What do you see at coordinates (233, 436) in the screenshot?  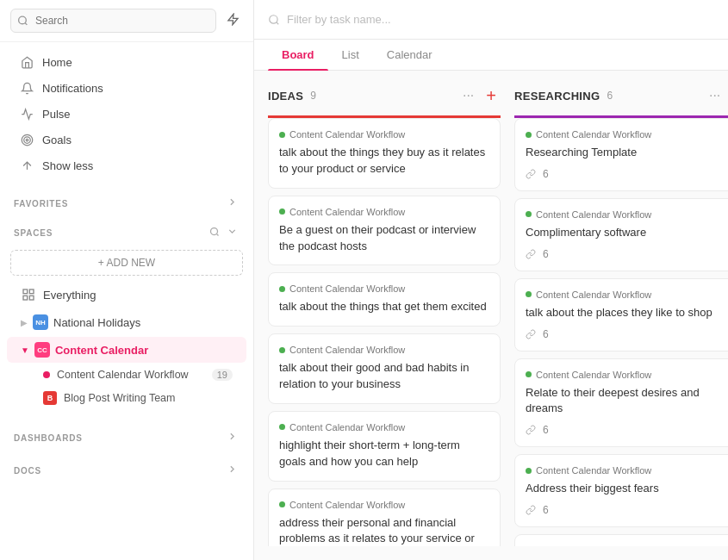 I see `chevron-right-icon-dash` at bounding box center [233, 436].